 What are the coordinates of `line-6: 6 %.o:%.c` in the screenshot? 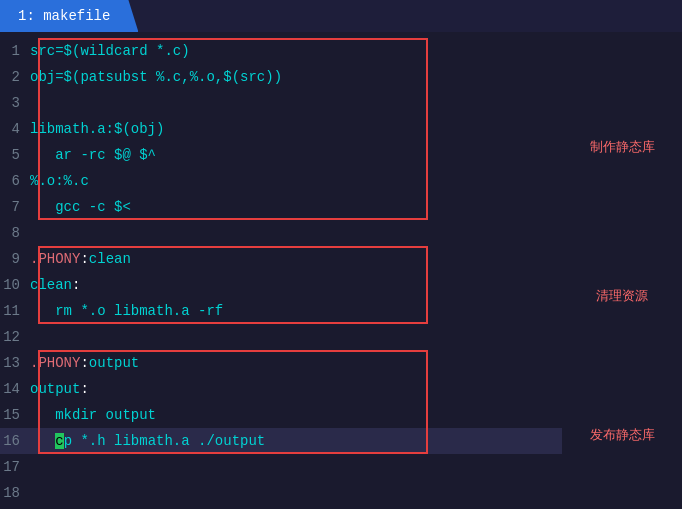 It's located at (281, 181).